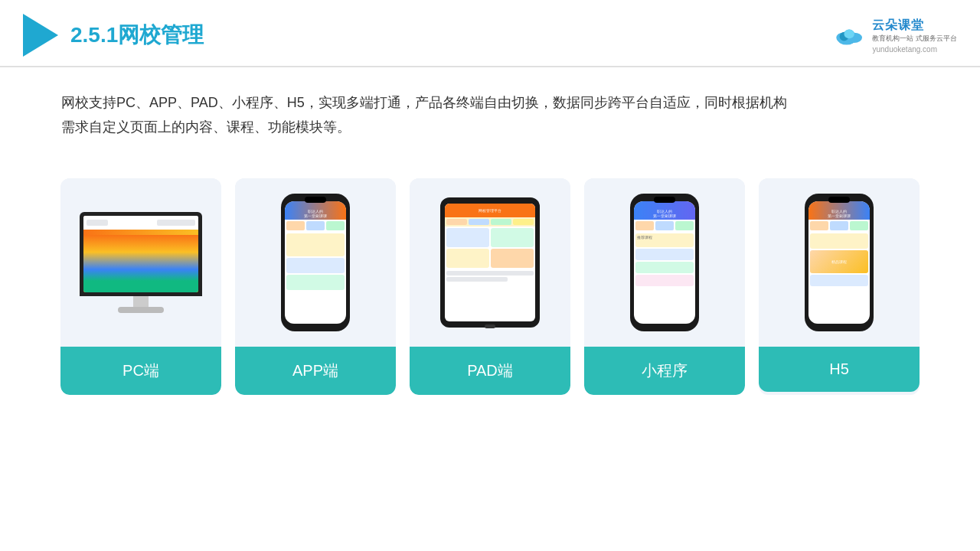  What do you see at coordinates (141, 254) in the screenshot?
I see `monitor-frame: 职达人的第一堂刷课课` at bounding box center [141, 254].